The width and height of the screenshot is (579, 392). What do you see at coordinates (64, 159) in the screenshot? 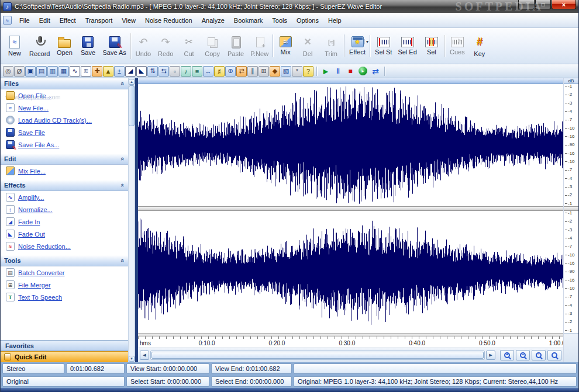
I see `edit-section-header: Edit` at bounding box center [64, 159].